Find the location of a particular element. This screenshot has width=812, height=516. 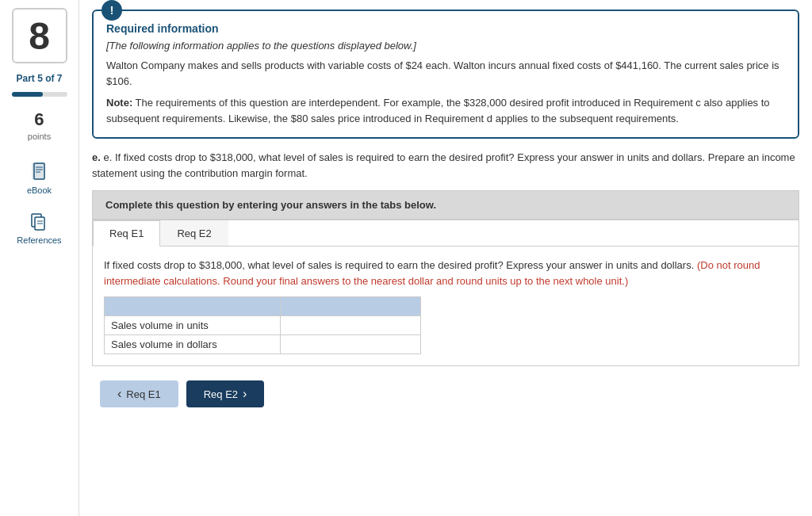

part-label: Part 5 of 7 is located at coordinates (39, 78).